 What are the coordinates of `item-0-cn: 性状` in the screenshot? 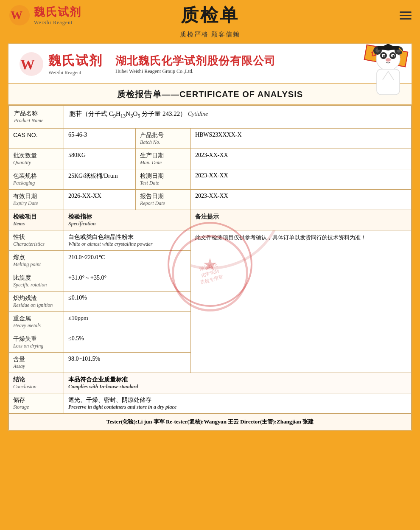 It's located at (36, 237).